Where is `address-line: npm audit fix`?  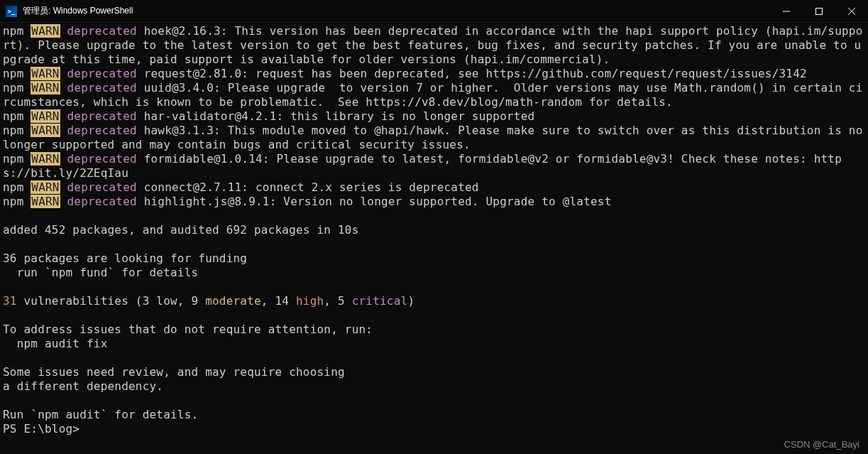
address-line: npm audit fix is located at coordinates (434, 344).